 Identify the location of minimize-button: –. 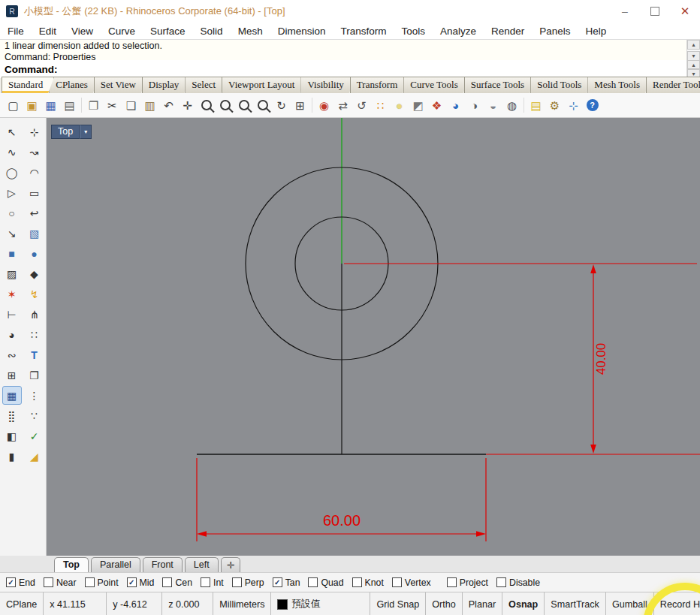
(625, 11).